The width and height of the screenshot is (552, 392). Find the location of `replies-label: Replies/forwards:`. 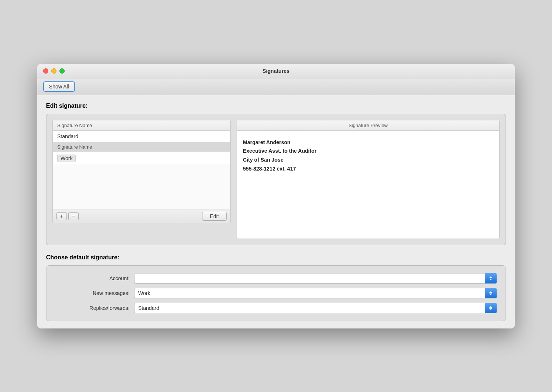

replies-label: Replies/forwards: is located at coordinates (92, 308).